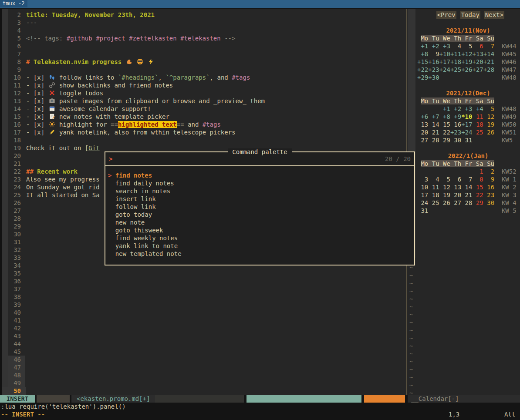  Describe the element at coordinates (203, 54) in the screenshot. I see `editor-line: 7` at that location.